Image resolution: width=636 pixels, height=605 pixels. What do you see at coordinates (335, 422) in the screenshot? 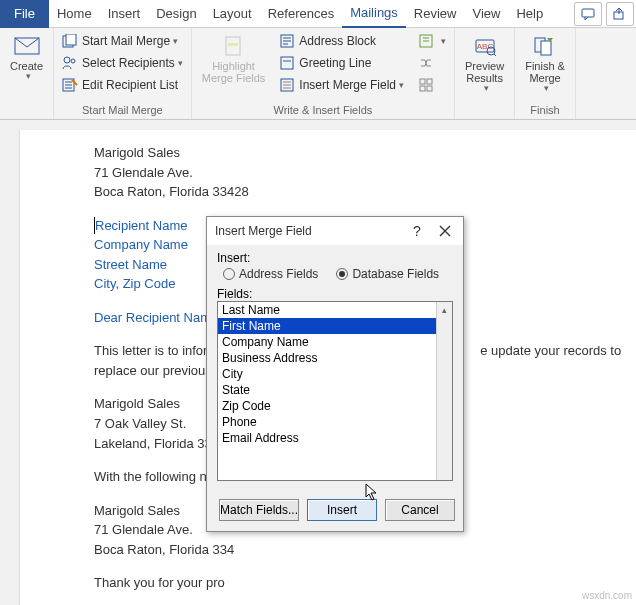
I see `list-item: Phone` at bounding box center [335, 422].